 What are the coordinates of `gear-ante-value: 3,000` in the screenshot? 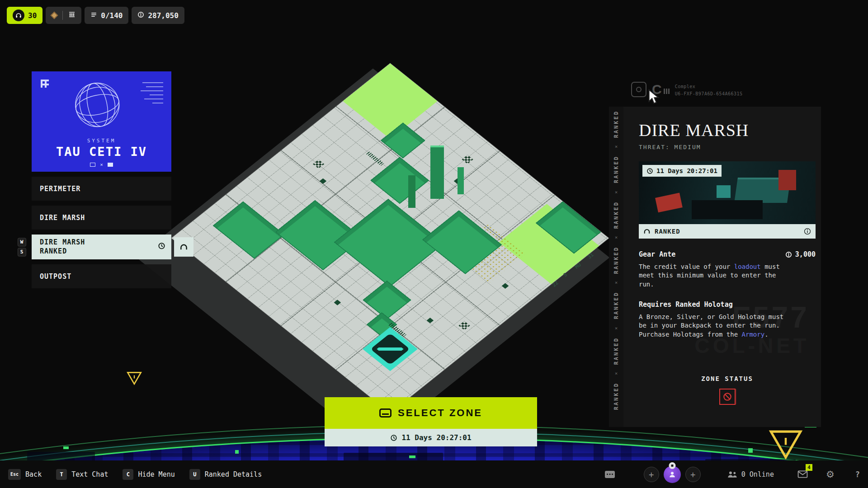 It's located at (800, 254).